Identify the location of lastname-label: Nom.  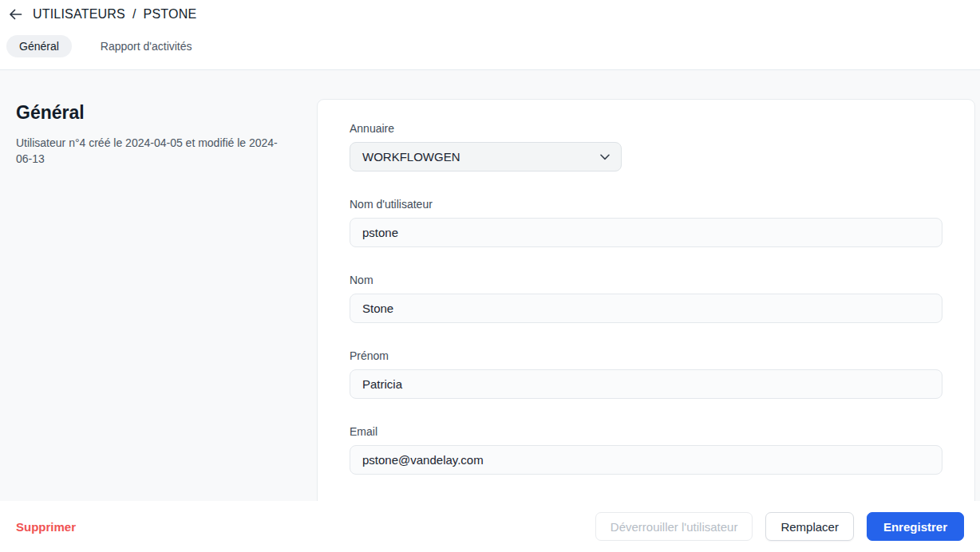
(646, 280).